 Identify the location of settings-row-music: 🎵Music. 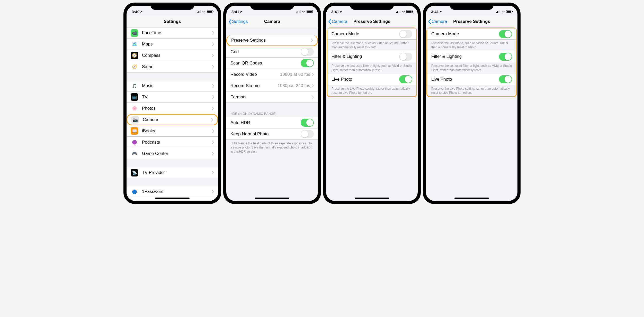
(172, 86).